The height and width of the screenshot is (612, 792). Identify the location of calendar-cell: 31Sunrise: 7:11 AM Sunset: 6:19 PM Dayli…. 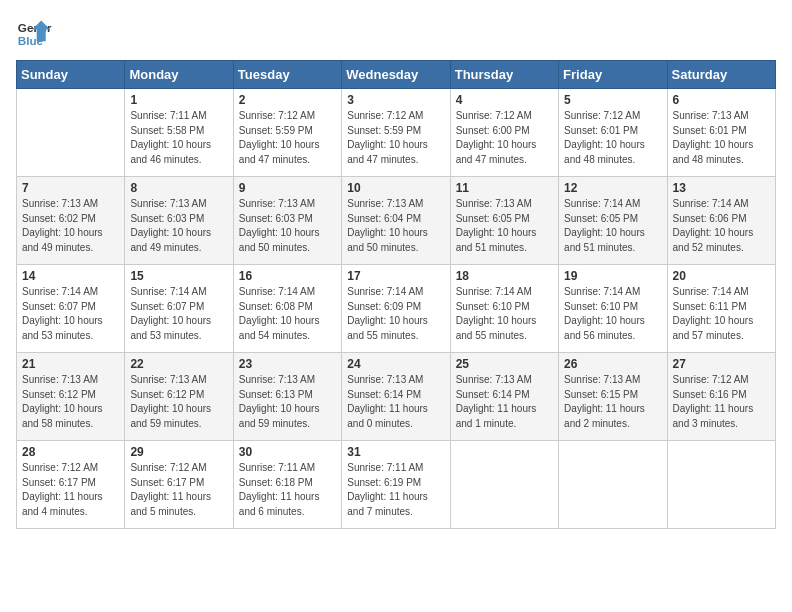
(396, 485).